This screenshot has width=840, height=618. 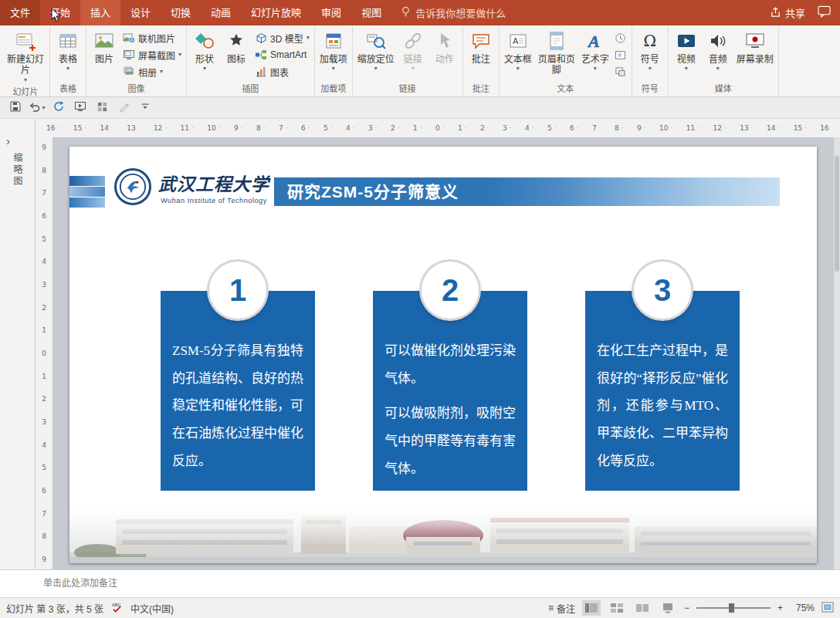 I want to click on expand-panel-chevron-icon: ›, so click(x=8, y=140).